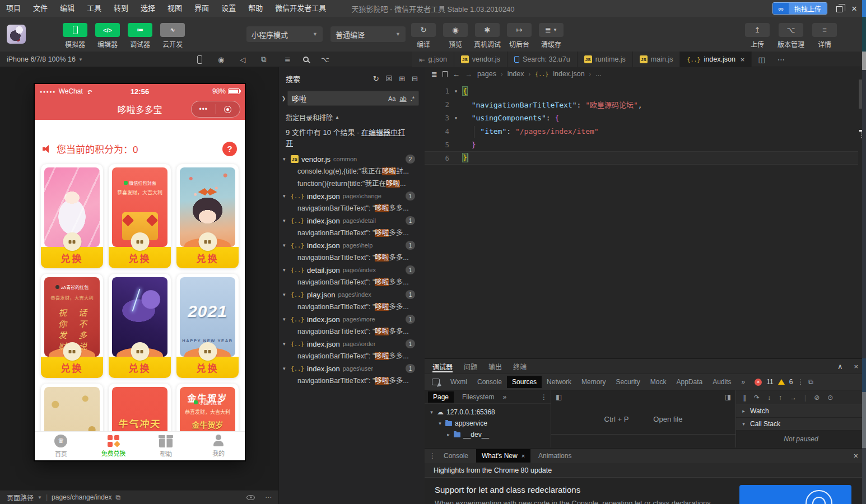 This screenshot has width=866, height=504. I want to click on restore-window-icon, so click(839, 9).